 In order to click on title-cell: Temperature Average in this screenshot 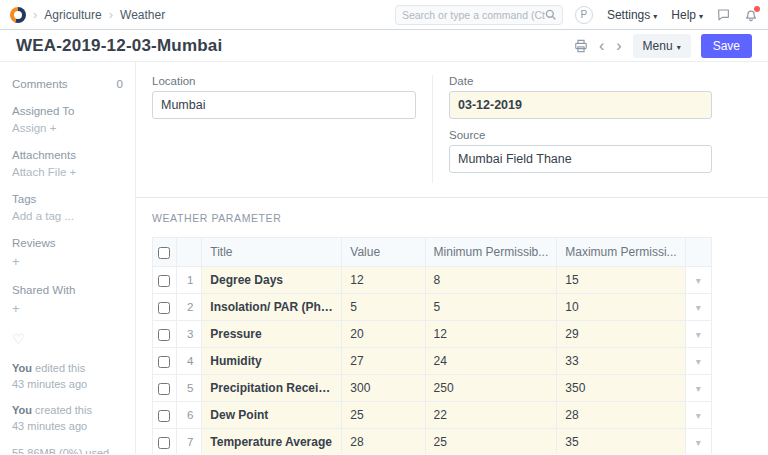, I will do `click(272, 442)`.